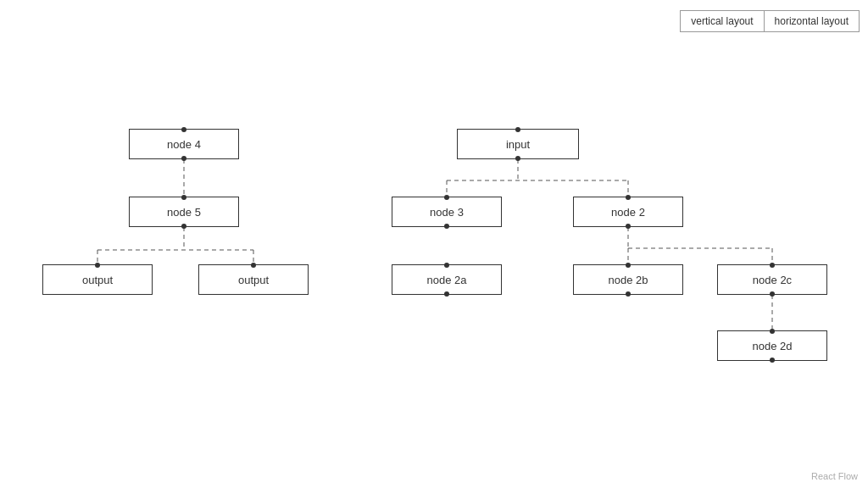  Describe the element at coordinates (447, 294) in the screenshot. I see `node-2a-dot-bottom` at that location.